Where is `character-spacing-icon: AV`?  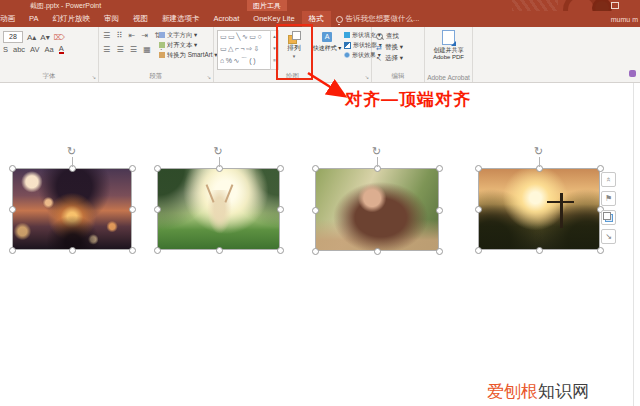
character-spacing-icon: AV is located at coordinates (34, 50).